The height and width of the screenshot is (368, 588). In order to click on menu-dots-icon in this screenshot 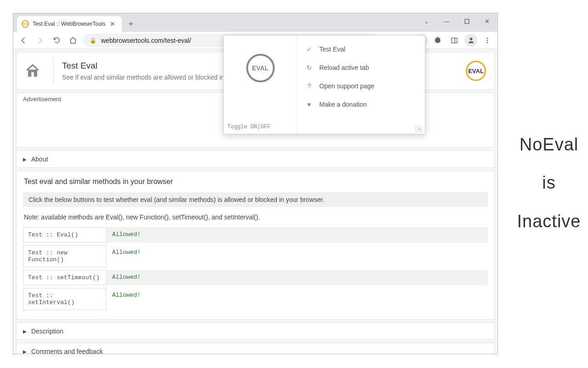, I will do `click(487, 40)`.